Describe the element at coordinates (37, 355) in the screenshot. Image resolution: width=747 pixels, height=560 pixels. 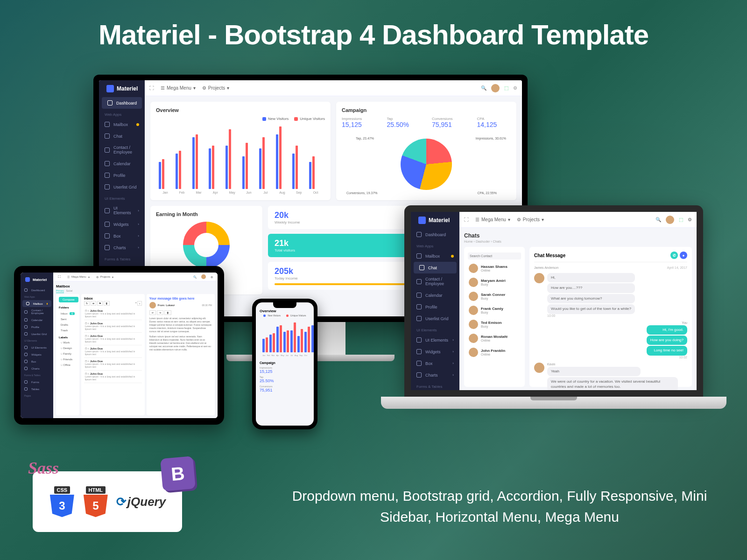
I see `sidebar-item-widgets: Widgets` at that location.